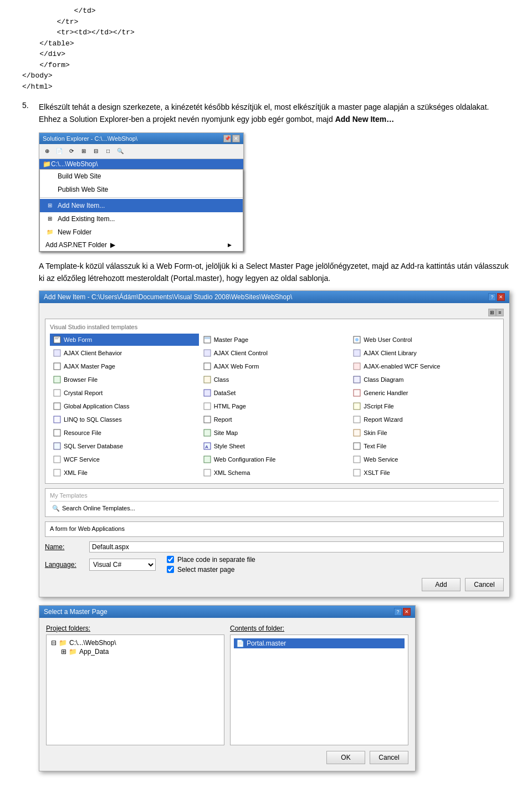 Image resolution: width=532 pixels, height=788 pixels. Describe the element at coordinates (424, 459) in the screenshot. I see `template-web-service: Web Service` at that location.